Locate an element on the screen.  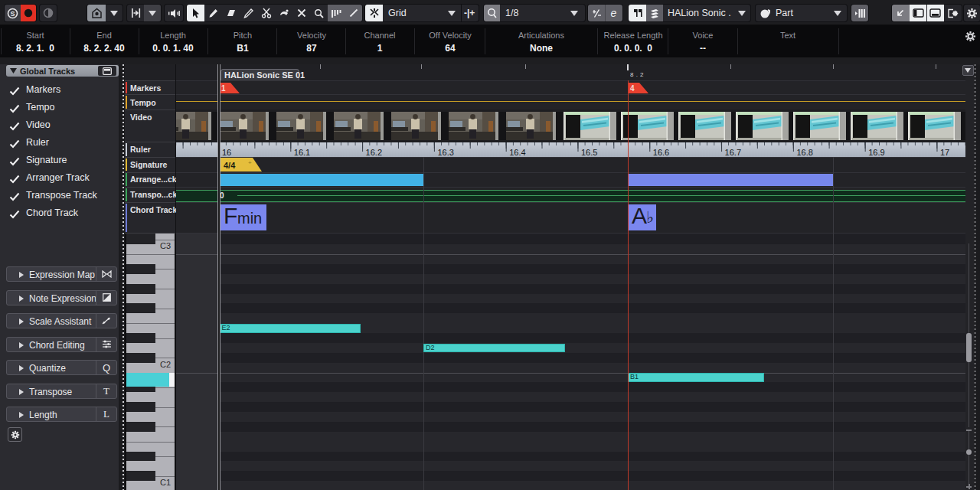
svg-text: 4/4 is located at coordinates (230, 165).